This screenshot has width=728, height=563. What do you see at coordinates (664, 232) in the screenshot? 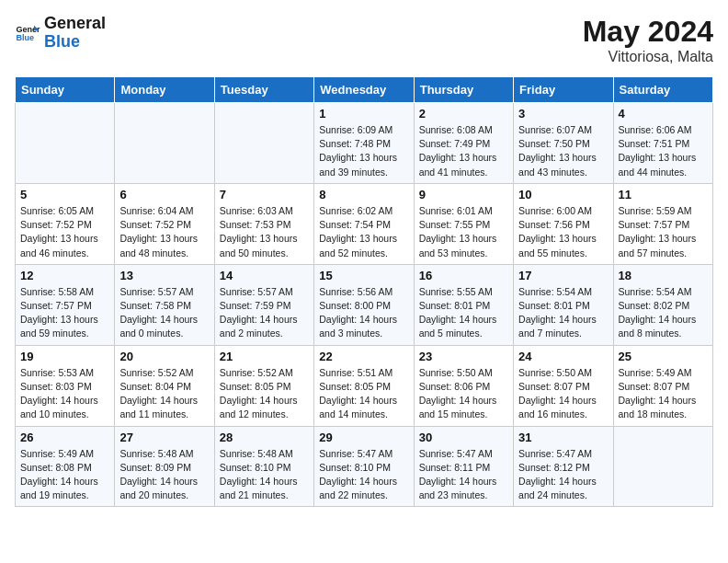
I see `day-info: Sunrise: 5:59 AMSunset: 7:57 PMDaylight:…` at bounding box center [664, 232].